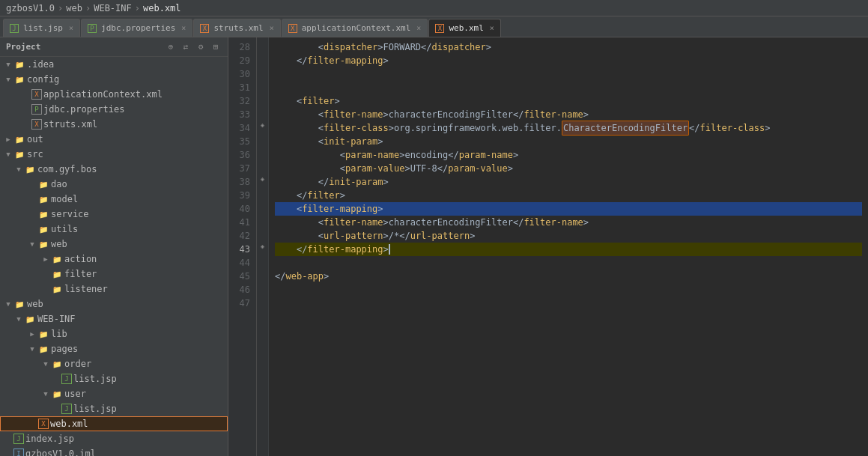 This screenshot has width=868, height=456. What do you see at coordinates (243, 236) in the screenshot?
I see `ln-42: 42` at bounding box center [243, 236].